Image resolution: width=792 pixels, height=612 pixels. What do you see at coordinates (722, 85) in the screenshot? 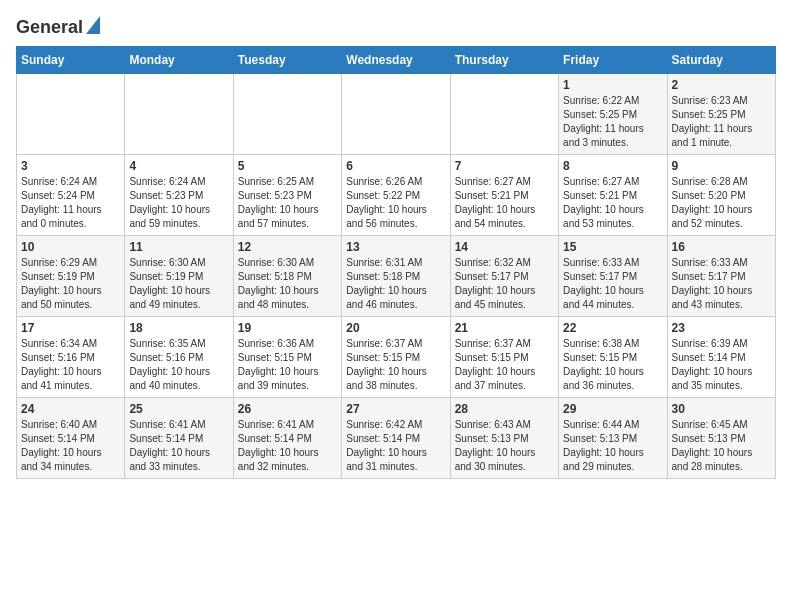
I see `day-number: 2` at bounding box center [722, 85].